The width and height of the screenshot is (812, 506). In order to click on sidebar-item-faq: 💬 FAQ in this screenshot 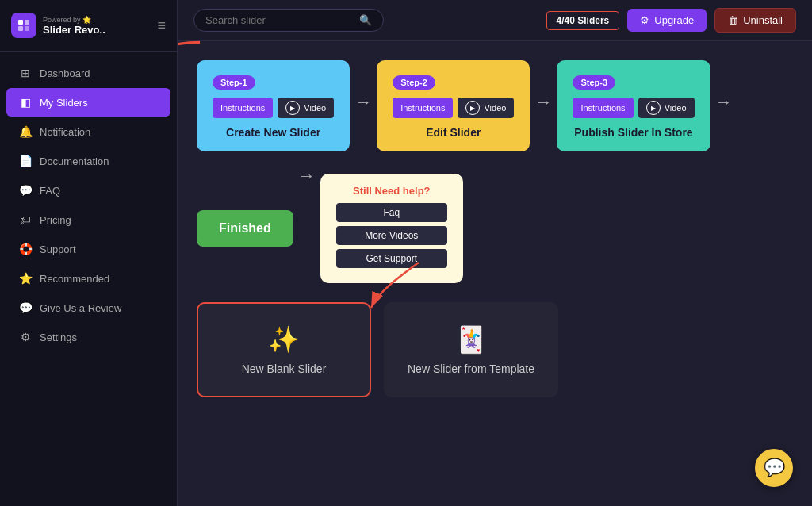, I will do `click(89, 190)`.